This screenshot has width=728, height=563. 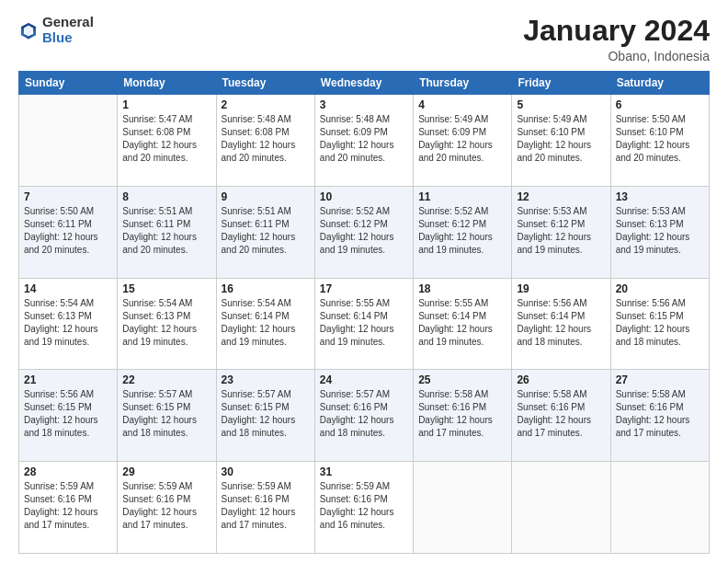 I want to click on table-row: 25Sunrise: 5:58 AM Sunset: 6:16 PM Dayli…, so click(x=463, y=416).